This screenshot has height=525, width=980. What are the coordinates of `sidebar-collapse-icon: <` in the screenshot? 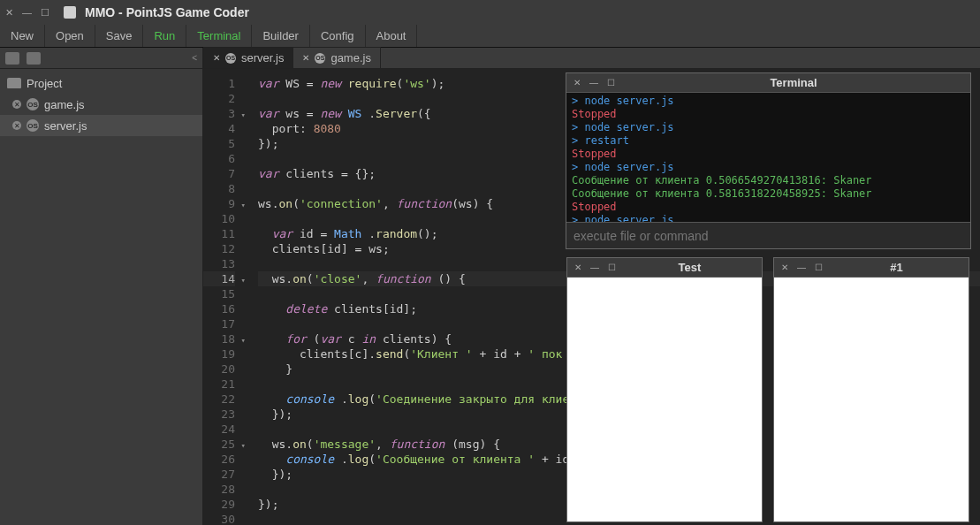 It's located at (194, 58).